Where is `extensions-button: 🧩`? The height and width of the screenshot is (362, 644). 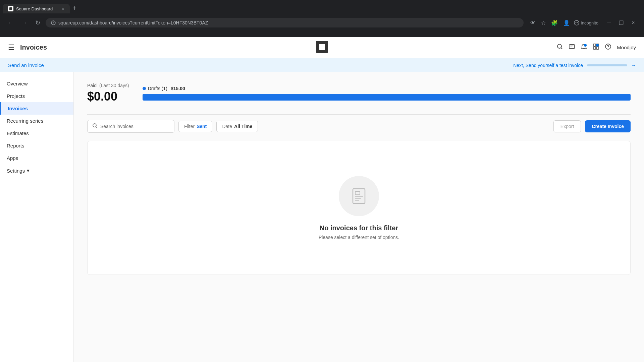 extensions-button: 🧩 is located at coordinates (554, 23).